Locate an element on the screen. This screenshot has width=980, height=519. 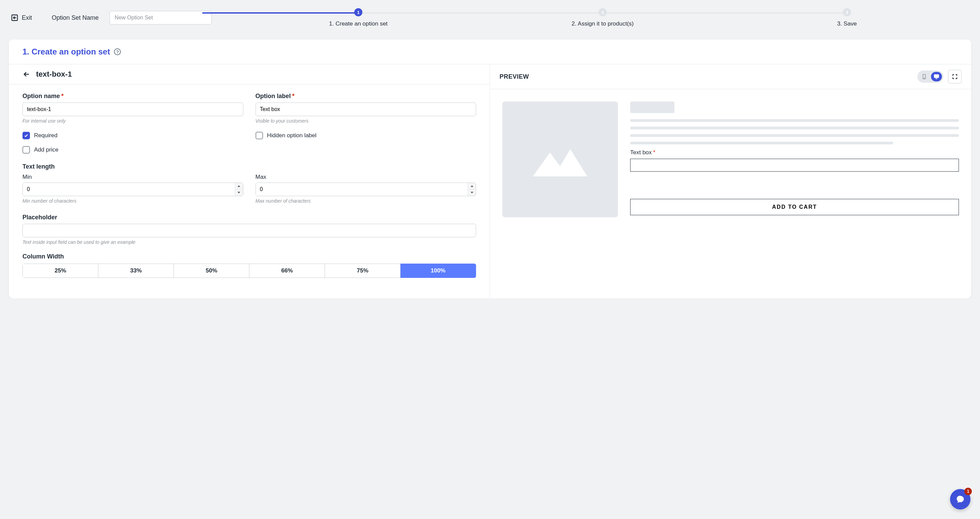
back-arrow-icon is located at coordinates (27, 74).